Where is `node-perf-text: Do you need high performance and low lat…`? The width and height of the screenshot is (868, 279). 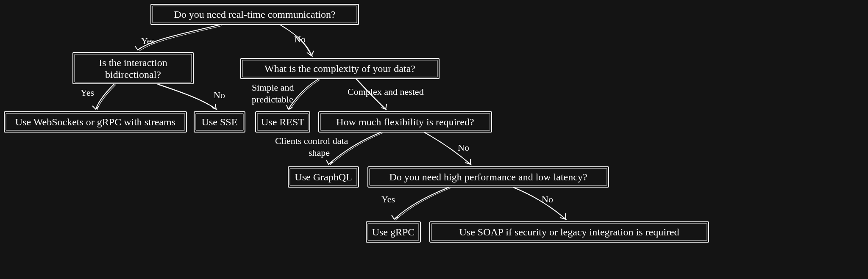 node-perf-text: Do you need high performance and low lat… is located at coordinates (488, 177).